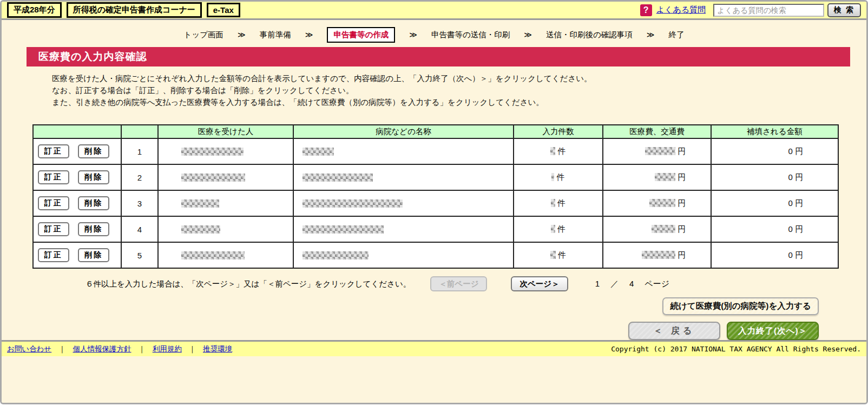  What do you see at coordinates (140, 229) in the screenshot?
I see `row-number: 4` at bounding box center [140, 229].